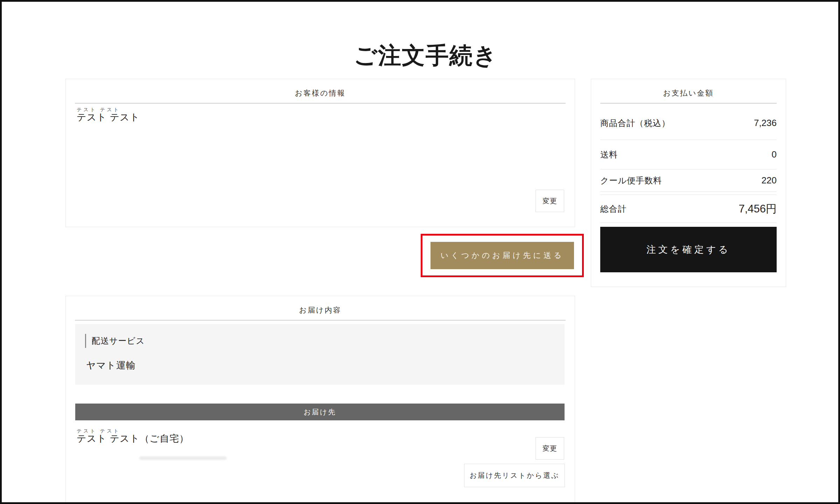  What do you see at coordinates (108, 110) in the screenshot?
I see `customer-furigana: テスト テスト` at bounding box center [108, 110].